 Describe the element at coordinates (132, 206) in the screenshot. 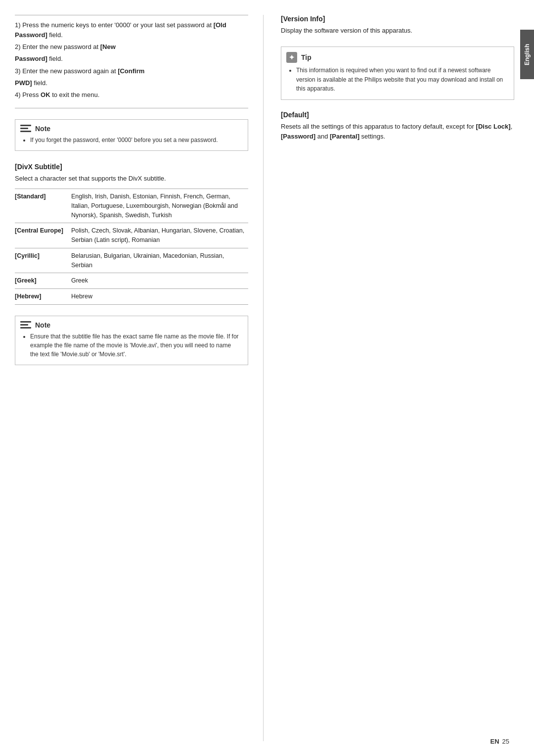

I see `table-row: [Standard] English, Irish, Danish, Eston…` at that location.